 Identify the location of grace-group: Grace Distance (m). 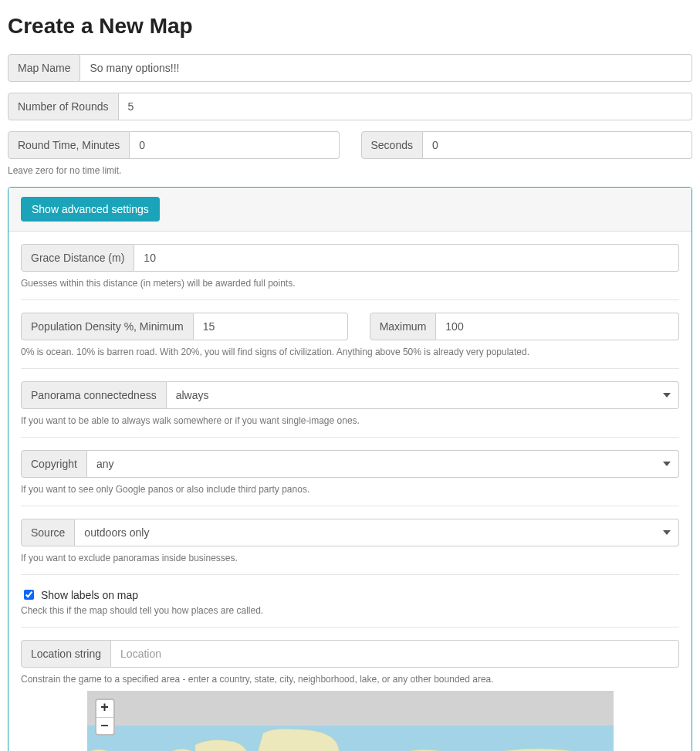
(350, 258).